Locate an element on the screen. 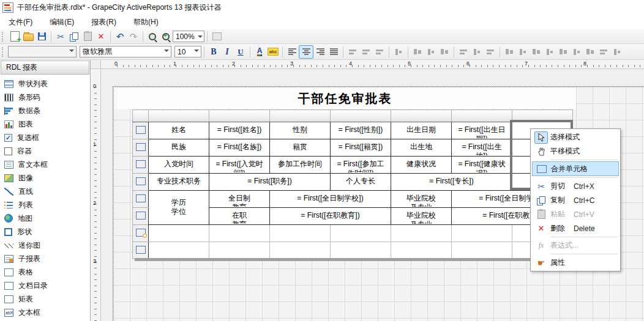 This screenshot has height=321, width=644. undo-button: ↶ is located at coordinates (120, 37).